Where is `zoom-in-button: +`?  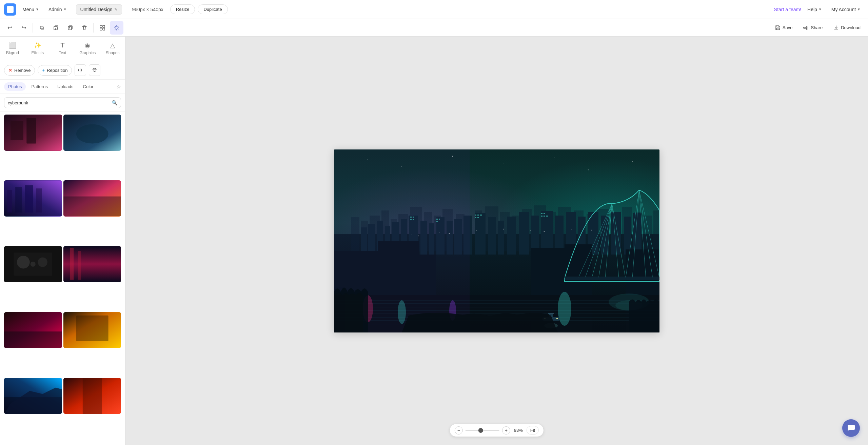
zoom-in-button: + is located at coordinates (506, 430).